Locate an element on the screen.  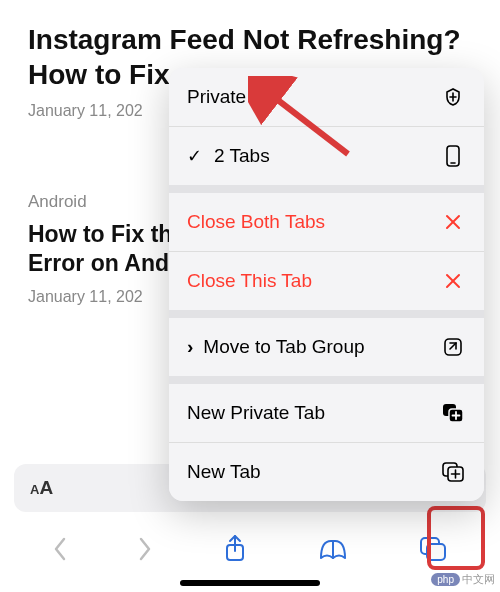
menu-label: New Private Tab is located at coordinates (314, 413).